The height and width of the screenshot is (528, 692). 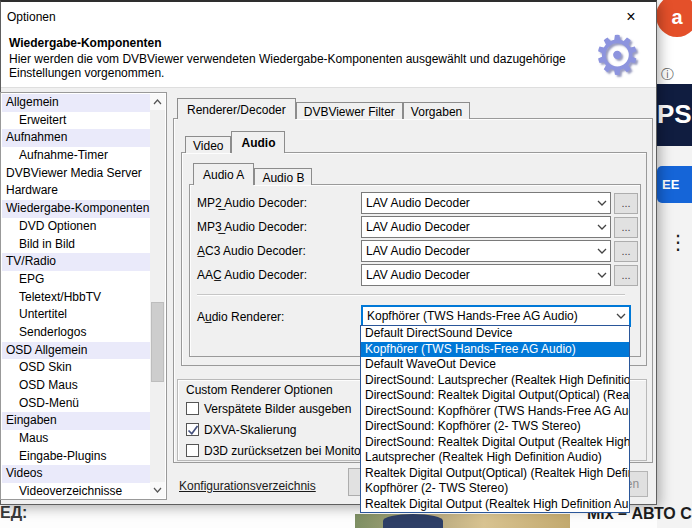 I want to click on sidebar-item: Untertitel, so click(x=76, y=315).